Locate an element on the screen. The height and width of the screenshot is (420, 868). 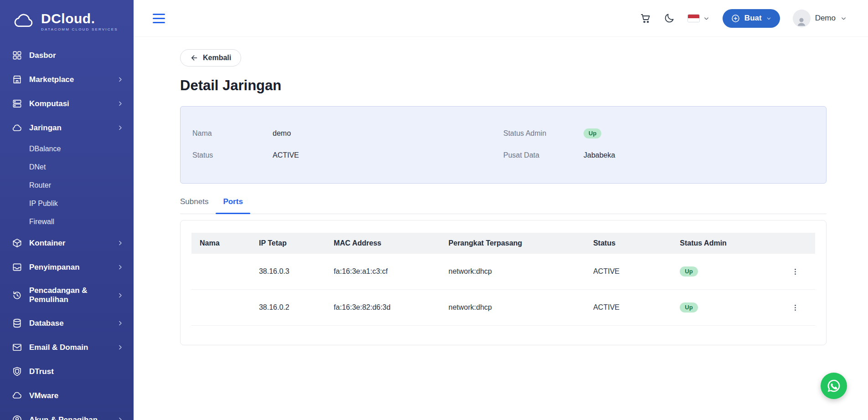
field-label: Nama is located at coordinates (232, 133).